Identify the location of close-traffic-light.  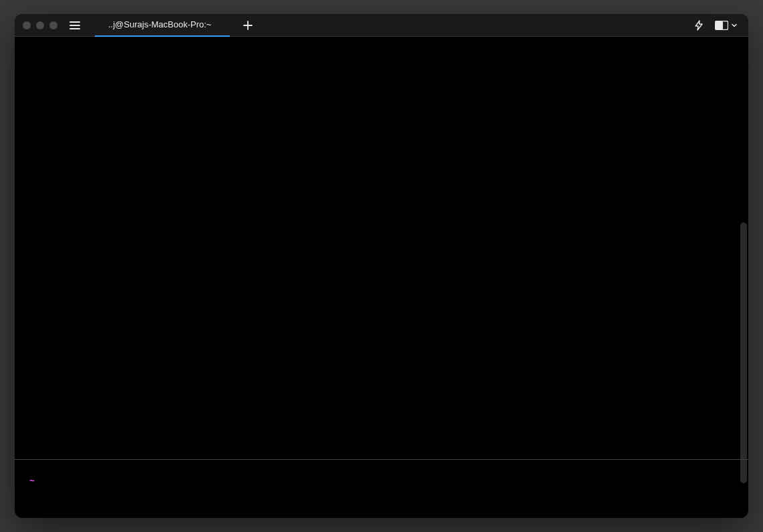
(27, 25).